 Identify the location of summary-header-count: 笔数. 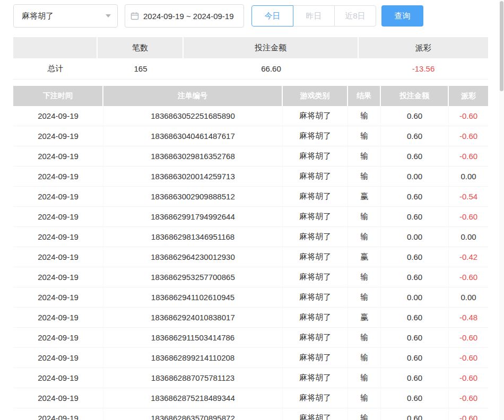
(141, 48).